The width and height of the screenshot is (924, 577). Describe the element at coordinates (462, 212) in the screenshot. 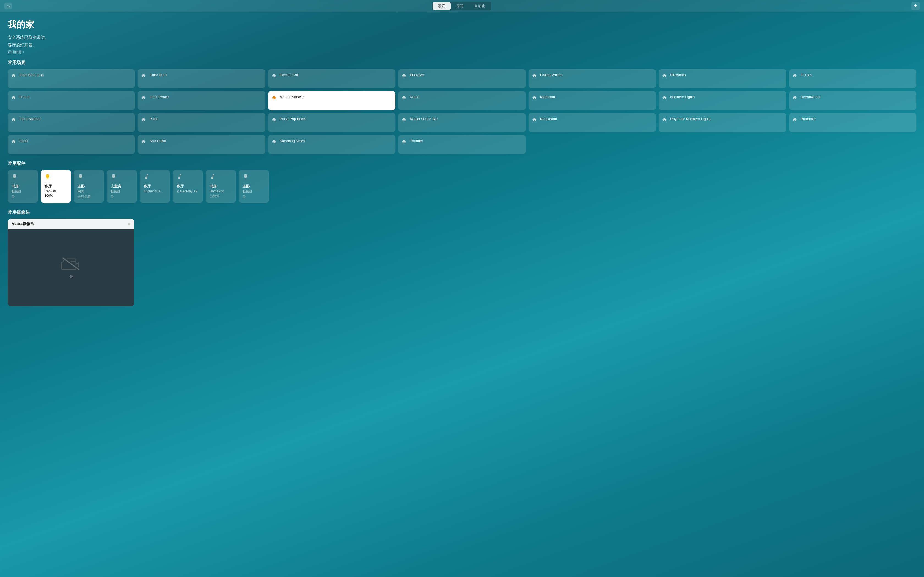

I see `cameras-section-title: 常用摄像头` at that location.